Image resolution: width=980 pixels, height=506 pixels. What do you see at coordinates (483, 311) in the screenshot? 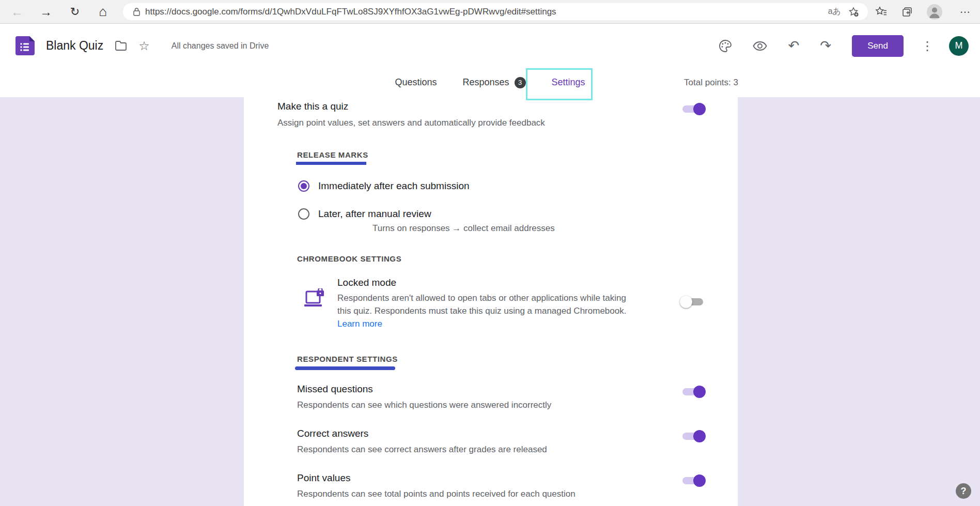
I see `locked-mode-description: Respondents aren't allowed to open tabs …` at bounding box center [483, 311].